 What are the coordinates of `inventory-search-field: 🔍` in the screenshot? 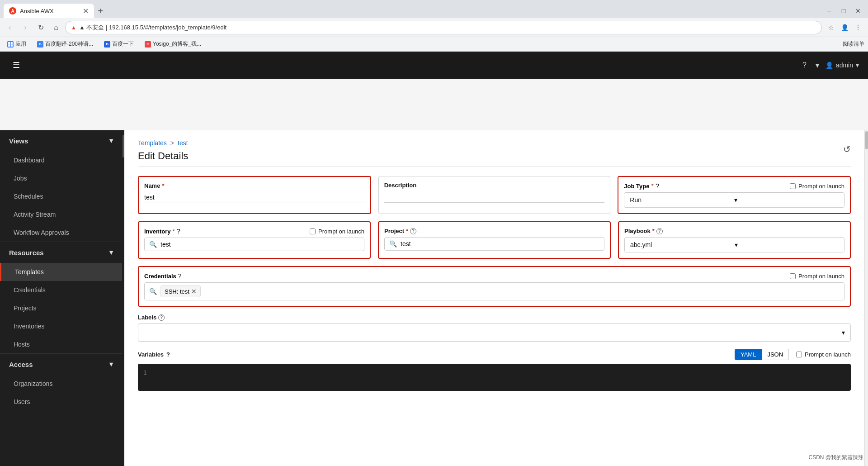 It's located at (254, 244).